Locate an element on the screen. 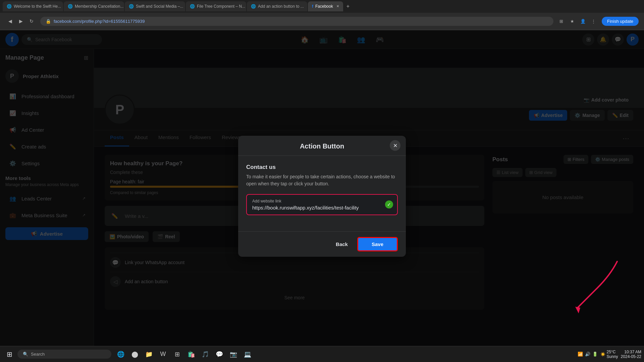 This screenshot has height=362, width=644. taskbar-sys-icons: 📶 🔊 🔋 is located at coordinates (588, 354).